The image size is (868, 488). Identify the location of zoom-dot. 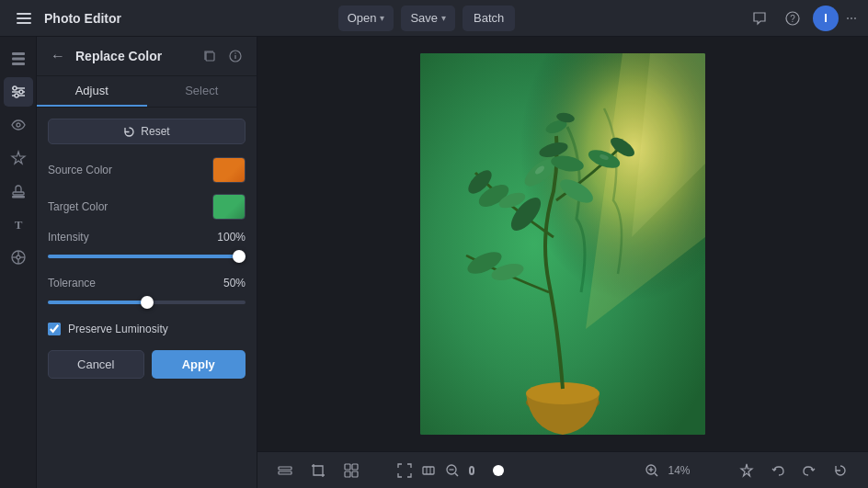
(473, 471).